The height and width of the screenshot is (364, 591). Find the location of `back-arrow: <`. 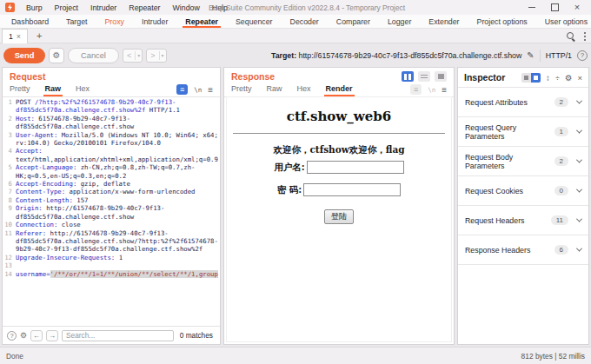

back-arrow: < is located at coordinates (129, 56).